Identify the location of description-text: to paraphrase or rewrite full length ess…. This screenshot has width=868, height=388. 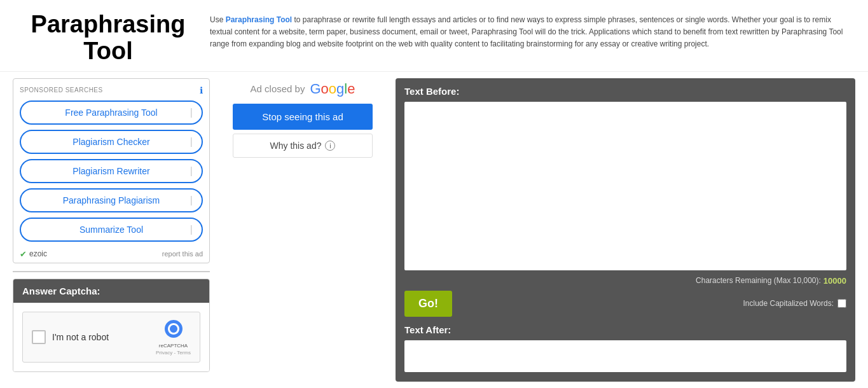
(527, 32).